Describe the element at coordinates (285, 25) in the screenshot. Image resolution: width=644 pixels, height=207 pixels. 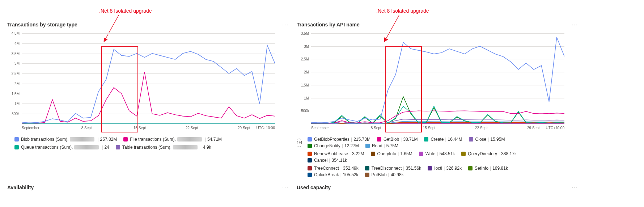
I see `more-menu-storage: ···` at that location.